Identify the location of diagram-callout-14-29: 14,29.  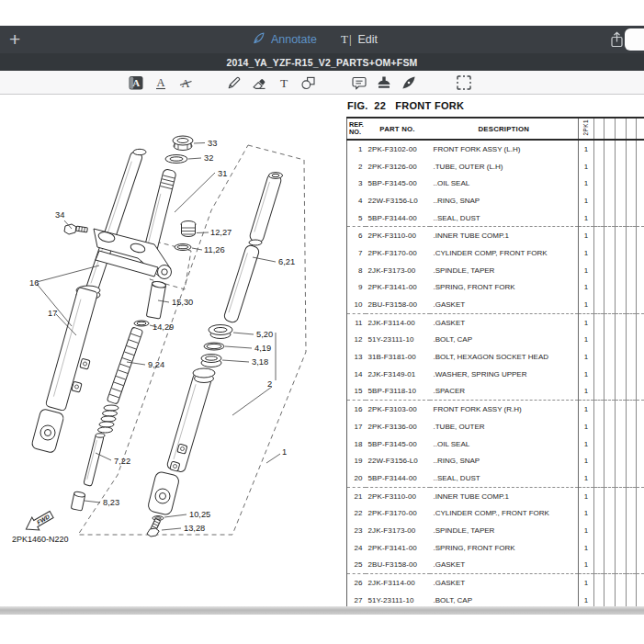
(164, 327).